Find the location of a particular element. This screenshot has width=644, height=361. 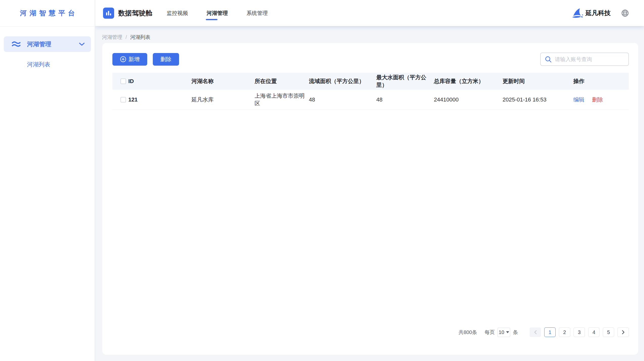

sidebar-menu: 河湖管理 河湖列表 is located at coordinates (47, 47).